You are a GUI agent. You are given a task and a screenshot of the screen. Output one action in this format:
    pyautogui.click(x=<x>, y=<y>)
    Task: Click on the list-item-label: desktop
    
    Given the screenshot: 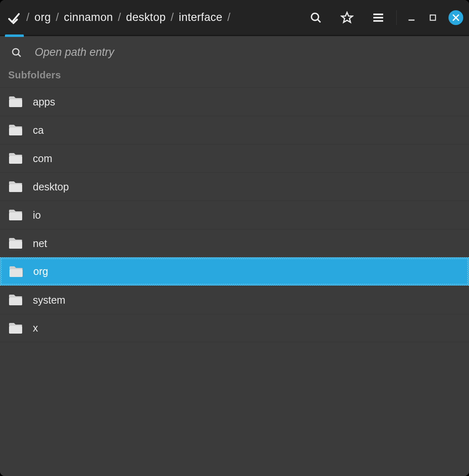 What is the action you would take?
    pyautogui.click(x=51, y=187)
    